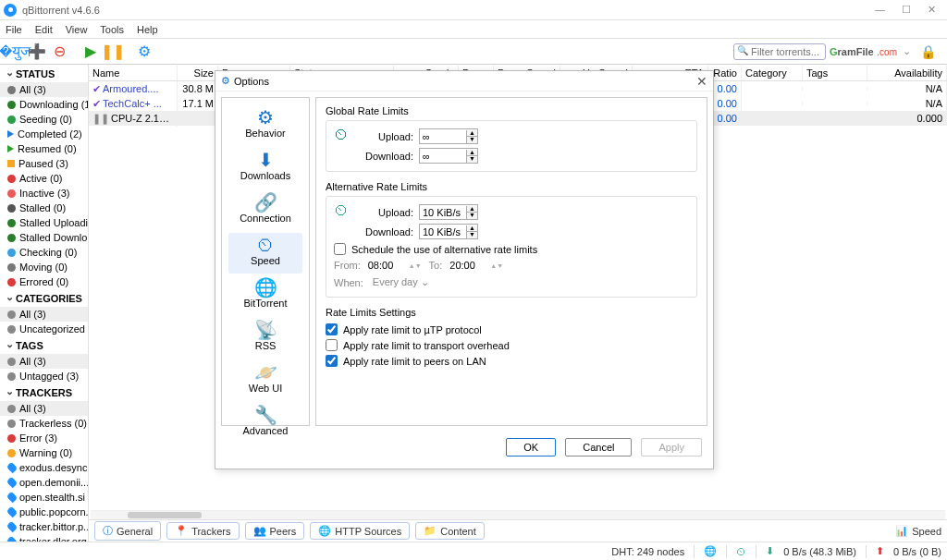  Describe the element at coordinates (265, 126) in the screenshot. I see `options-nav-item: ⚙Behavior` at that location.